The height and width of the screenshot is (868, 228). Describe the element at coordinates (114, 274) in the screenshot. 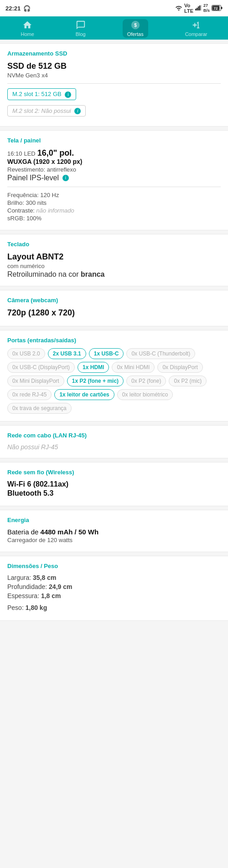

I see `keyboard-backlight: Retroiluminado na cor branca` at that location.